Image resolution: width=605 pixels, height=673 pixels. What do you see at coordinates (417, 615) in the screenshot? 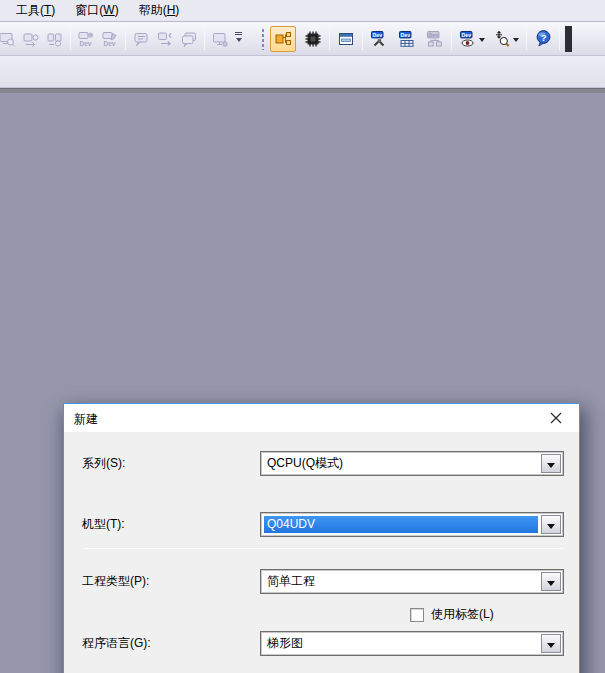
I see `use-label-checkbox` at bounding box center [417, 615].